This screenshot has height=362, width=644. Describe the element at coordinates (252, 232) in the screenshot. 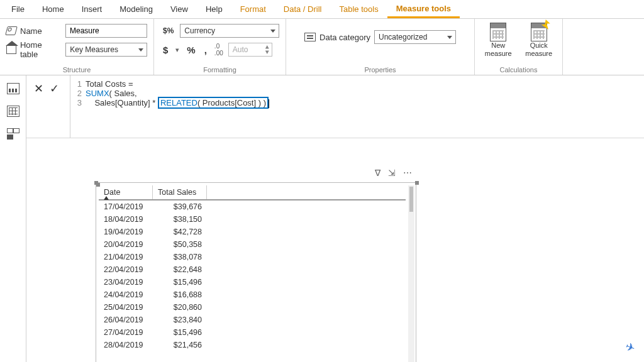

I see `table-row: 19/04/2019$42,728` at that location.